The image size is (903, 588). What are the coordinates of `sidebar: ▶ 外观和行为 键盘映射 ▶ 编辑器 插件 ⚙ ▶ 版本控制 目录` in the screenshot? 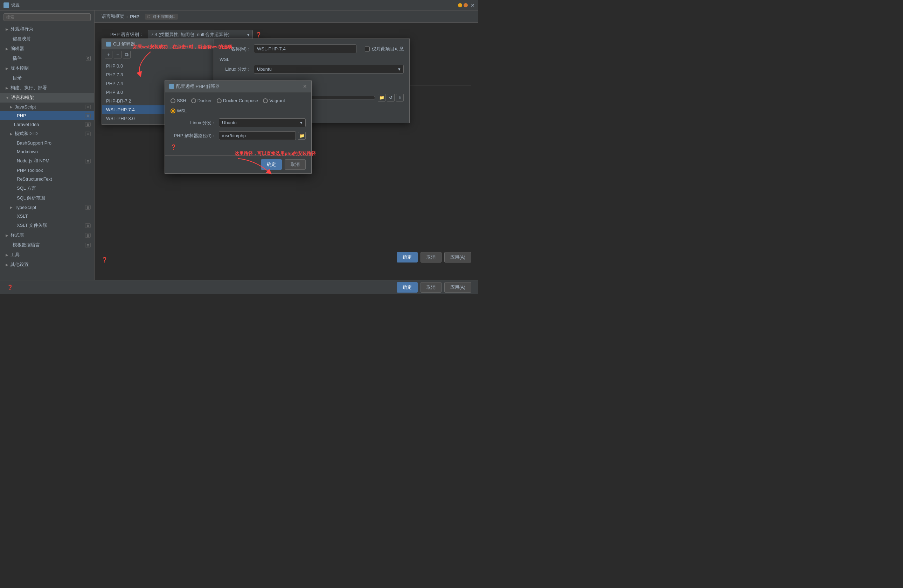 It's located at (47, 145).